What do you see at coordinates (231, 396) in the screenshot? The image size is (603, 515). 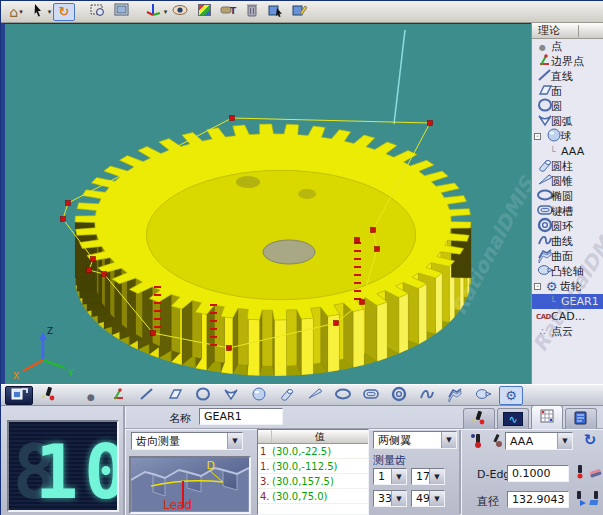 I see `arc-icon` at bounding box center [231, 396].